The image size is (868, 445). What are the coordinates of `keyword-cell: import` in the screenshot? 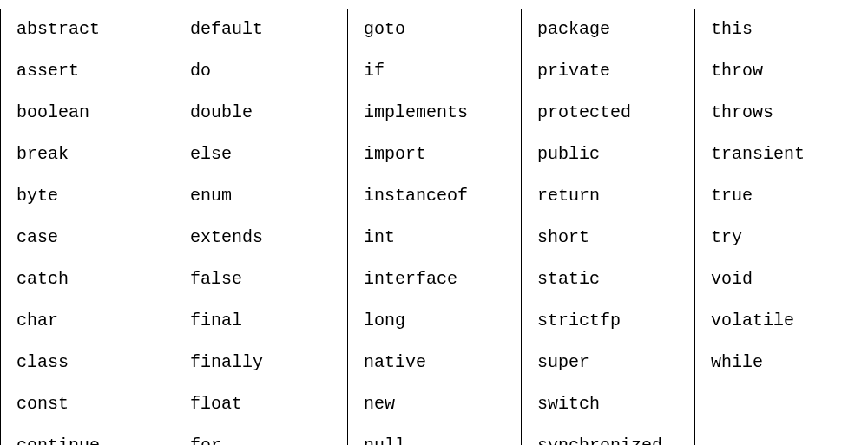 It's located at (437, 154).